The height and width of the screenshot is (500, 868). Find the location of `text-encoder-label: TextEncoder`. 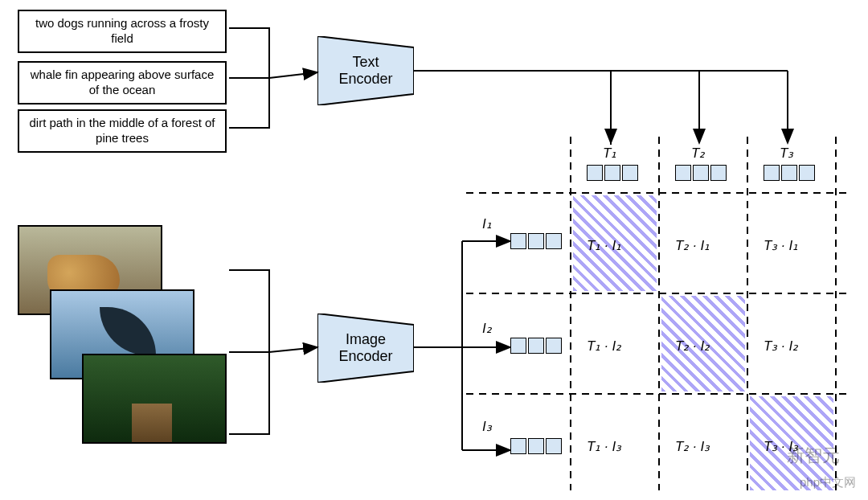

text-encoder-label: TextEncoder is located at coordinates (366, 71).